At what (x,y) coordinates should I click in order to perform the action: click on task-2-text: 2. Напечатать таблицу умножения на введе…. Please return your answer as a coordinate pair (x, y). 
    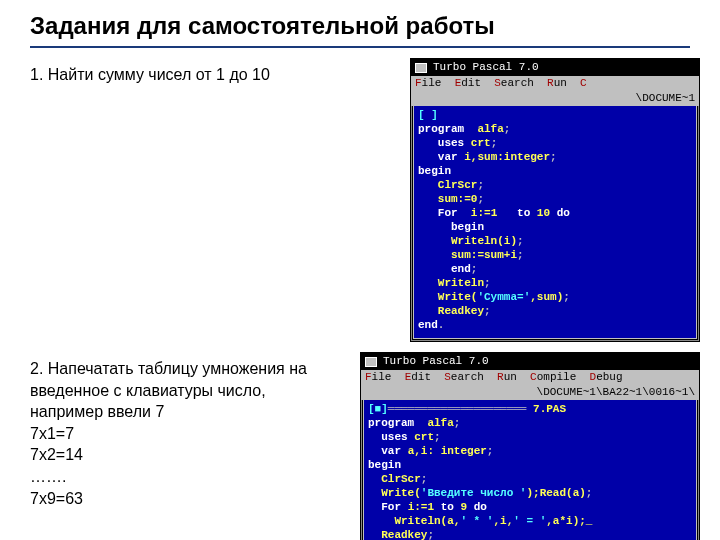
    Looking at the image, I should click on (195, 430).